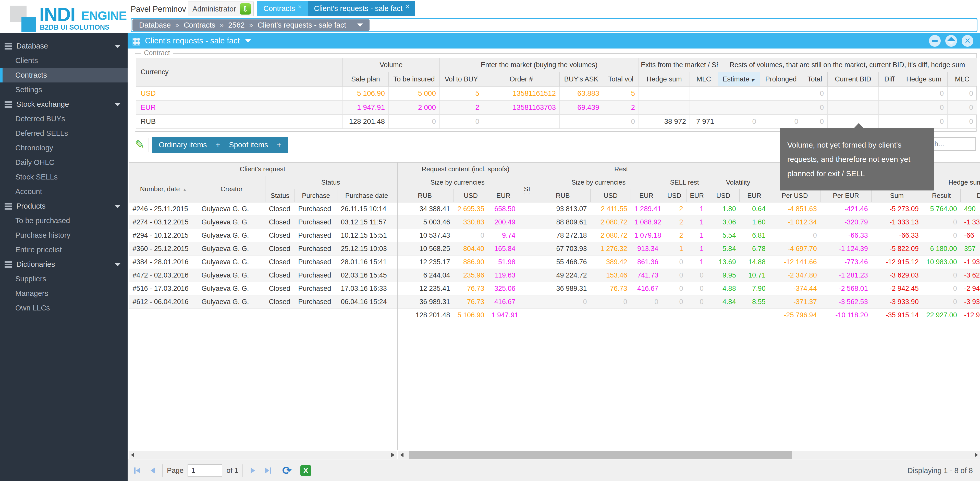 This screenshot has height=481, width=980. I want to click on contract-col-prolonged: Prolonged, so click(781, 79).